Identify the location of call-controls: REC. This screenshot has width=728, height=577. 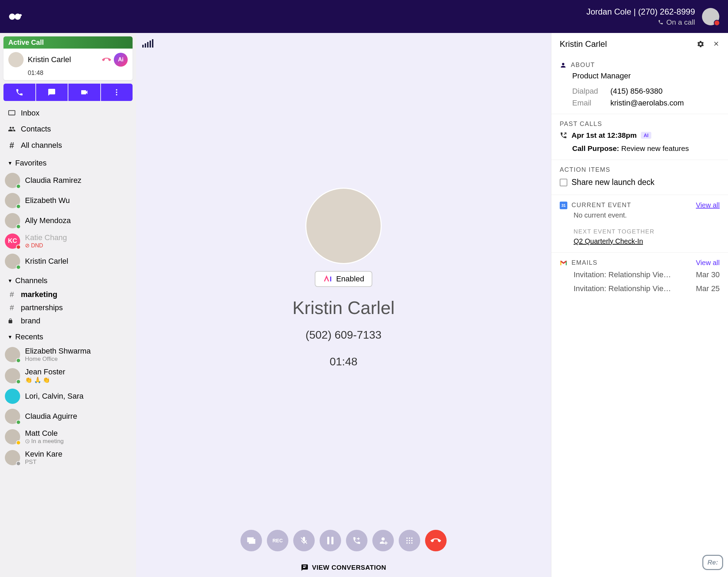
(344, 541).